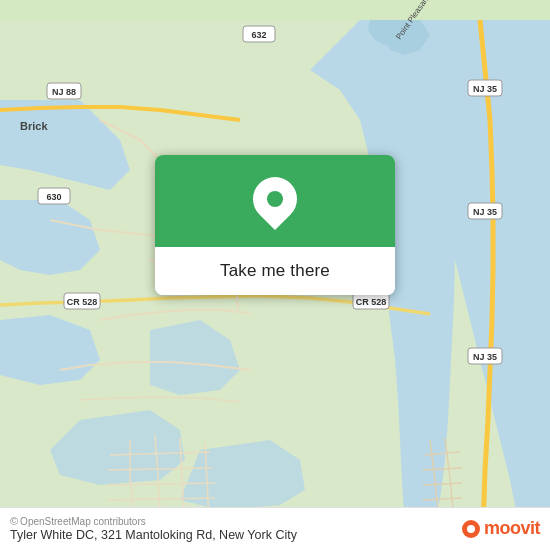 Image resolution: width=550 pixels, height=550 pixels. What do you see at coordinates (275, 203) in the screenshot?
I see `location-pin-icon` at bounding box center [275, 203].